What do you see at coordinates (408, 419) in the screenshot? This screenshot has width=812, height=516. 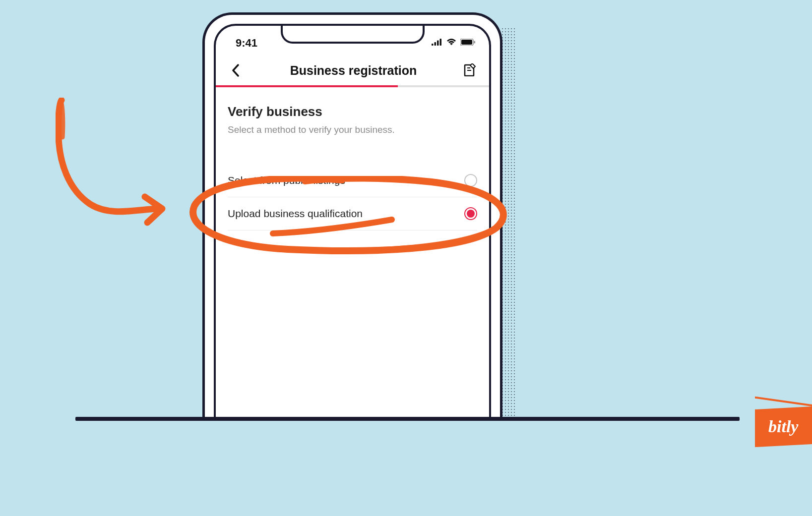 I see `ground-line` at bounding box center [408, 419].